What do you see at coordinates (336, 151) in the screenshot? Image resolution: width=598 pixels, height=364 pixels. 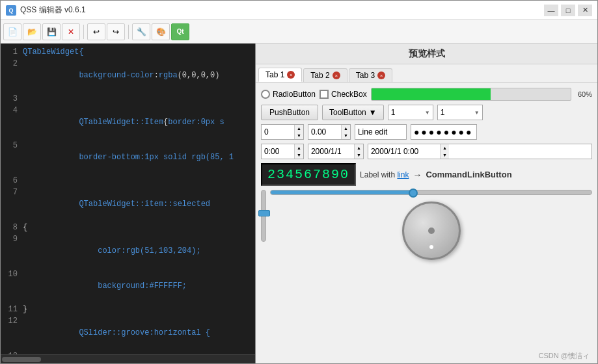 I see `date-spinbox: ▲ ▼` at bounding box center [336, 151].